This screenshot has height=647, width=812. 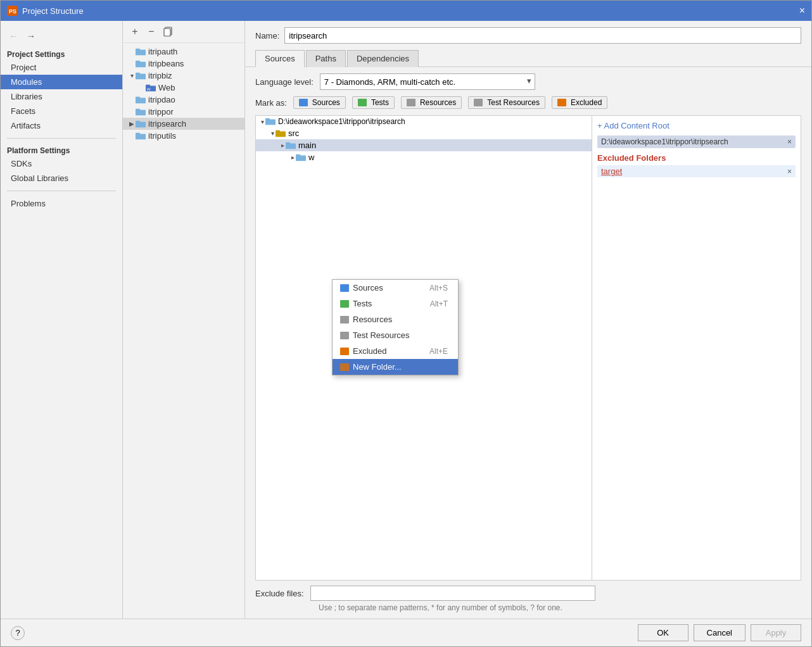 What do you see at coordinates (13, 11) in the screenshot?
I see `svg-text: PS` at bounding box center [13, 11].